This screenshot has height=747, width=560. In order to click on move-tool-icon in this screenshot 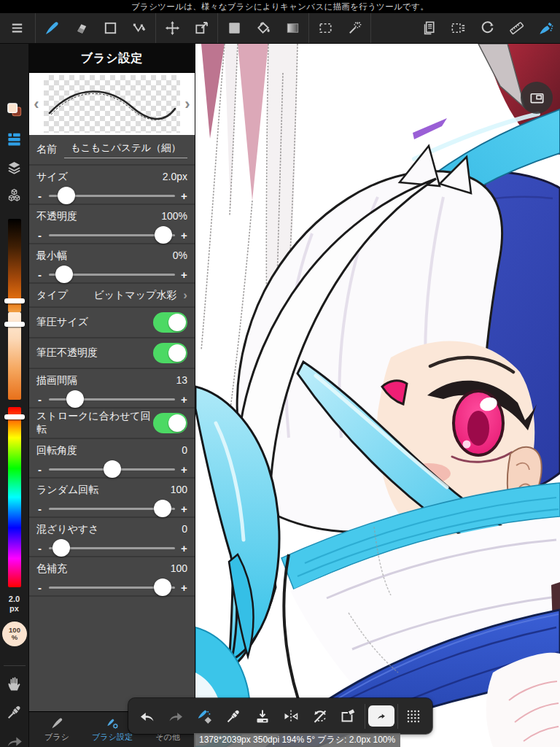, I will do `click(172, 28)`.